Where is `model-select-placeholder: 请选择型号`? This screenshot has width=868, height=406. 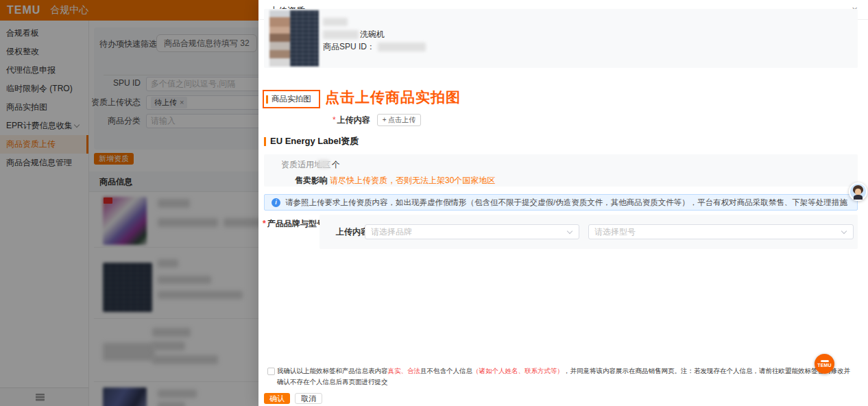
model-select-placeholder: 请选择型号 is located at coordinates (615, 232).